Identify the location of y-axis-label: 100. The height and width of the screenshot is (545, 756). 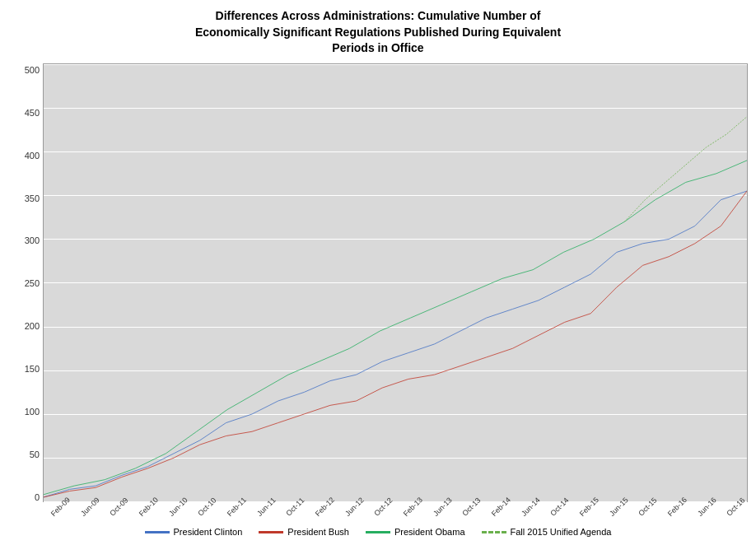
(32, 412).